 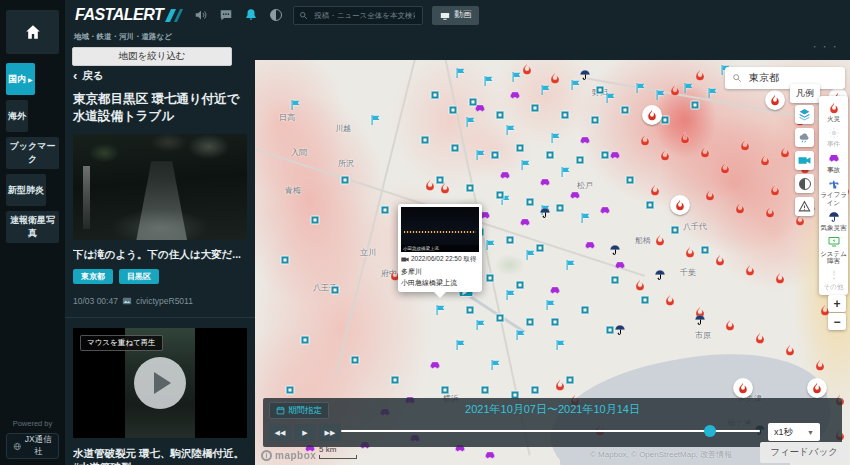 What do you see at coordinates (804, 160) in the screenshot?
I see `camera-button` at bounding box center [804, 160].